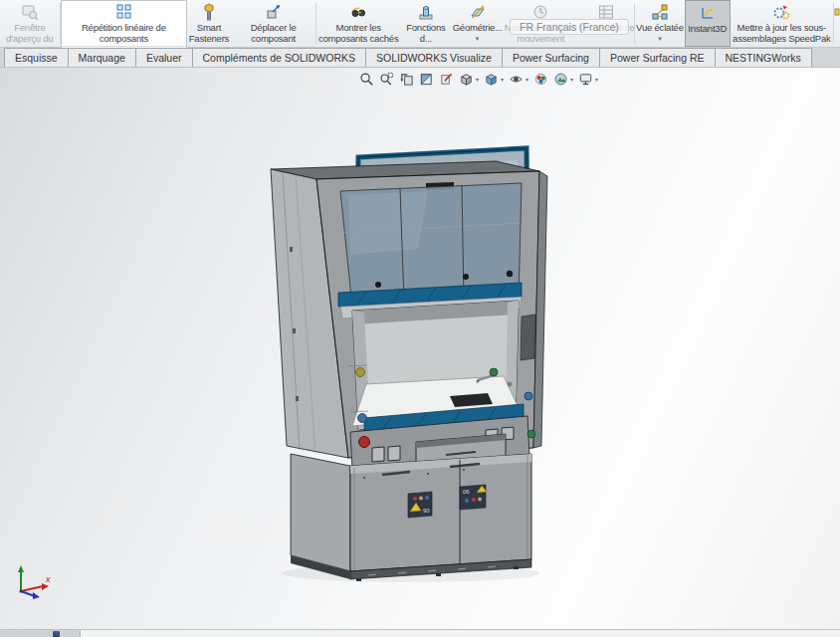 The height and width of the screenshot is (637, 840). What do you see at coordinates (48, 579) in the screenshot?
I see `triad-x-label: x` at bounding box center [48, 579].